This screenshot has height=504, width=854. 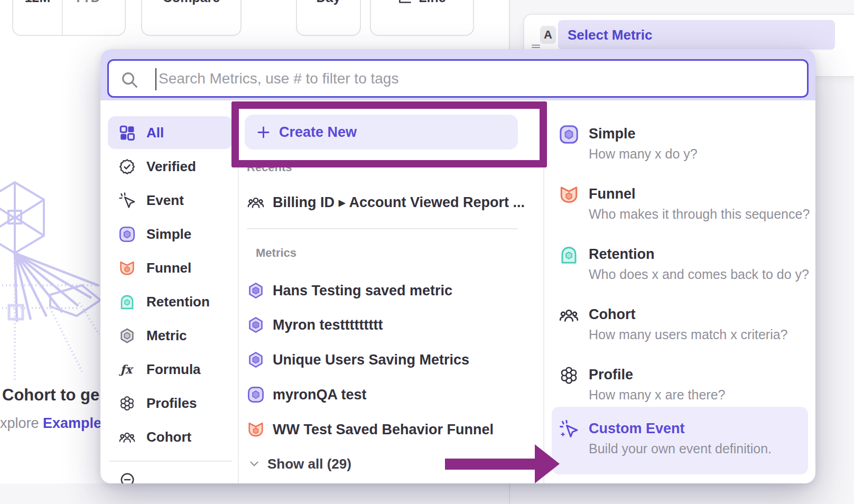 I want to click on range-ytd-button: YTD, so click(x=94, y=17).